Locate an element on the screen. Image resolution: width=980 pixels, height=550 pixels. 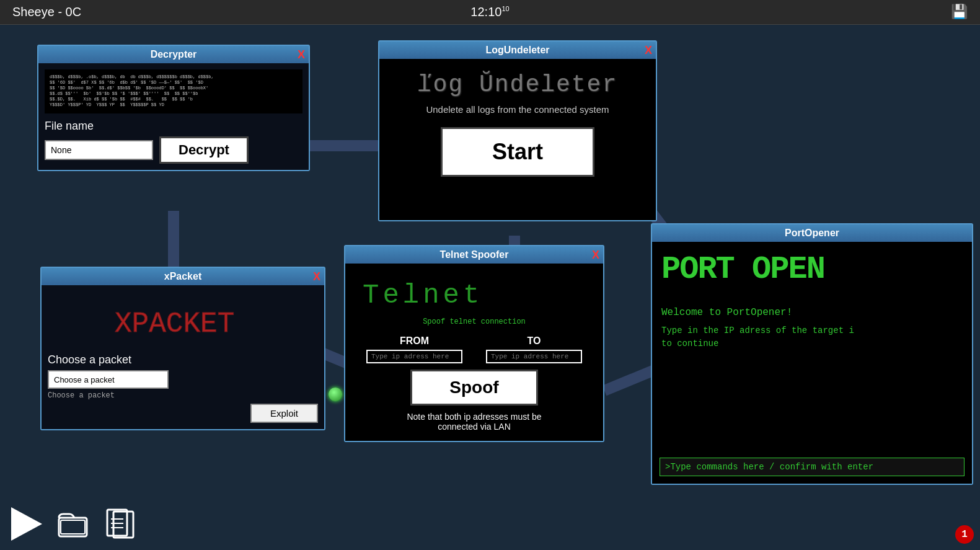
logundeleter-window: LogUndeleter X ľog Ŭndeleter Undelete al… is located at coordinates (518, 131).